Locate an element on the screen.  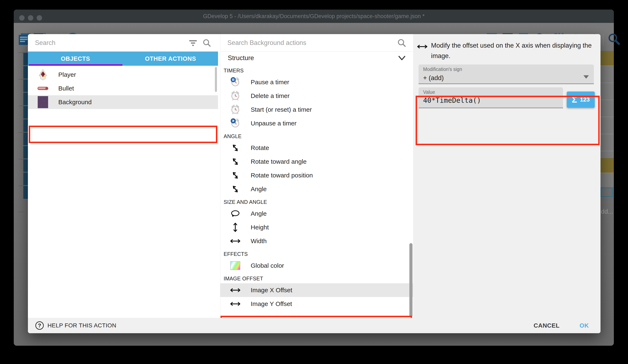
action-label: Height is located at coordinates (260, 227).